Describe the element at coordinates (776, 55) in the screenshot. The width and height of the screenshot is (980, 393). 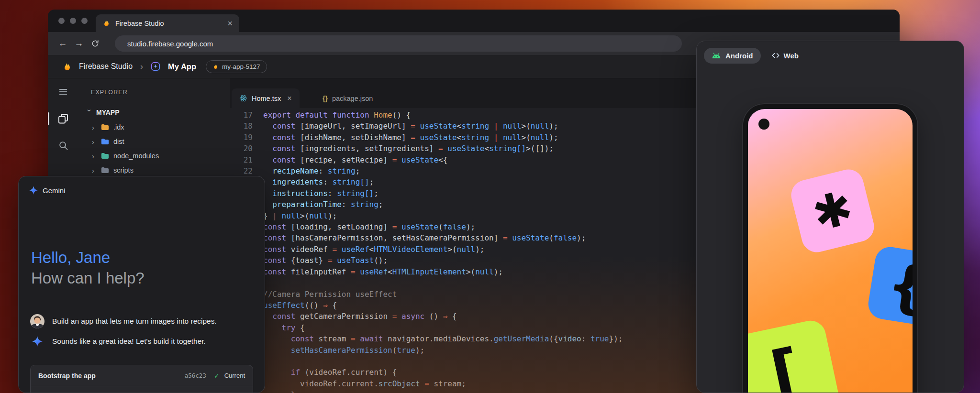
I see `code-brackets-icon` at that location.